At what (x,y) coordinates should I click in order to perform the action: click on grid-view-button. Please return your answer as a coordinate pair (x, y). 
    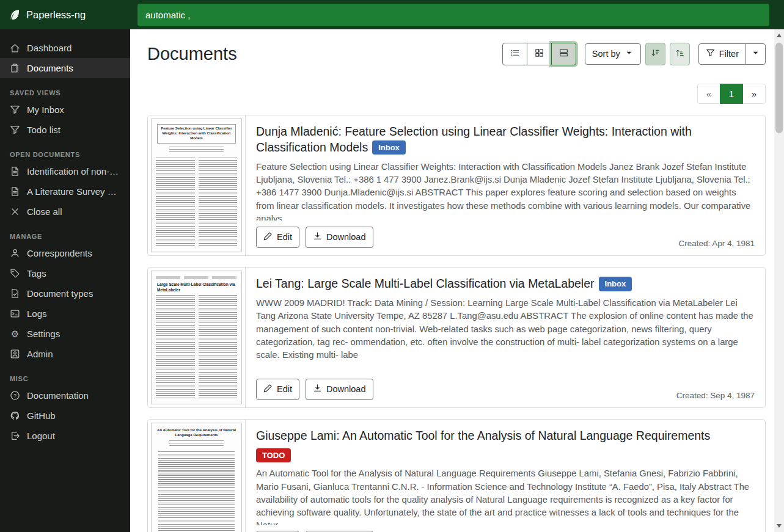
    Looking at the image, I should click on (539, 54).